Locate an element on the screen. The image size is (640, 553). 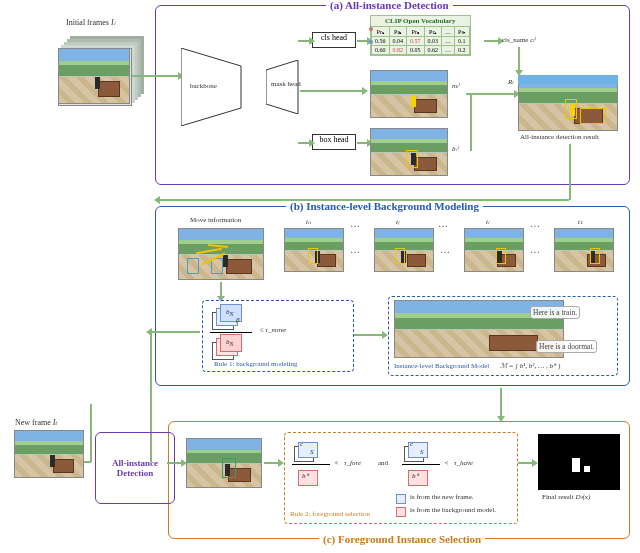
bg-model-set: ℳ = { b¹, b², … , bᵃ } is located at coordinates (530, 366).